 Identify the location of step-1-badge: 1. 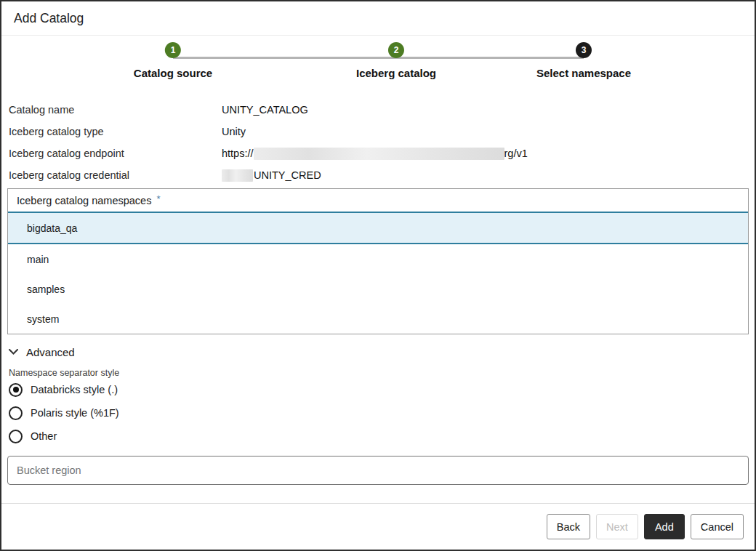
(173, 50).